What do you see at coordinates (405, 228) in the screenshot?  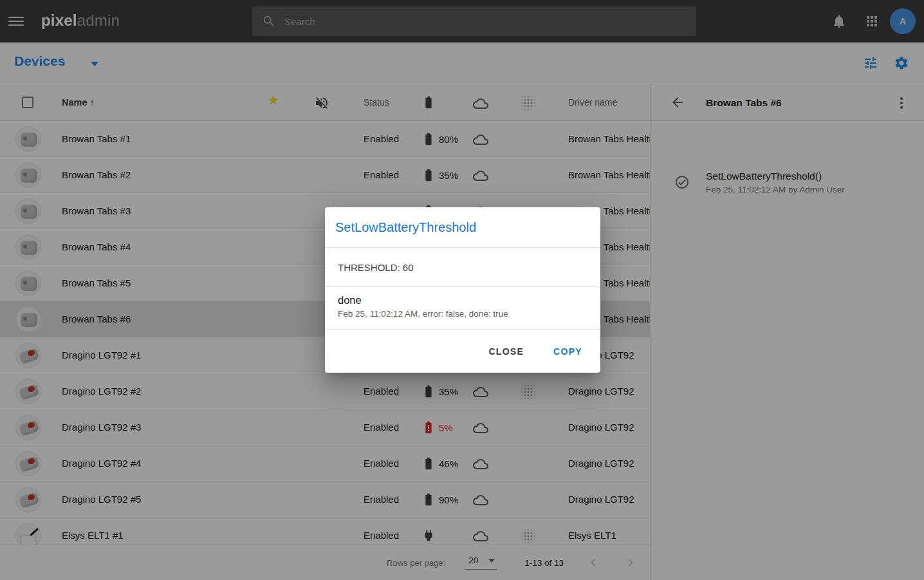 I see `dialog-title: SetLowBatteryThreshold` at bounding box center [405, 228].